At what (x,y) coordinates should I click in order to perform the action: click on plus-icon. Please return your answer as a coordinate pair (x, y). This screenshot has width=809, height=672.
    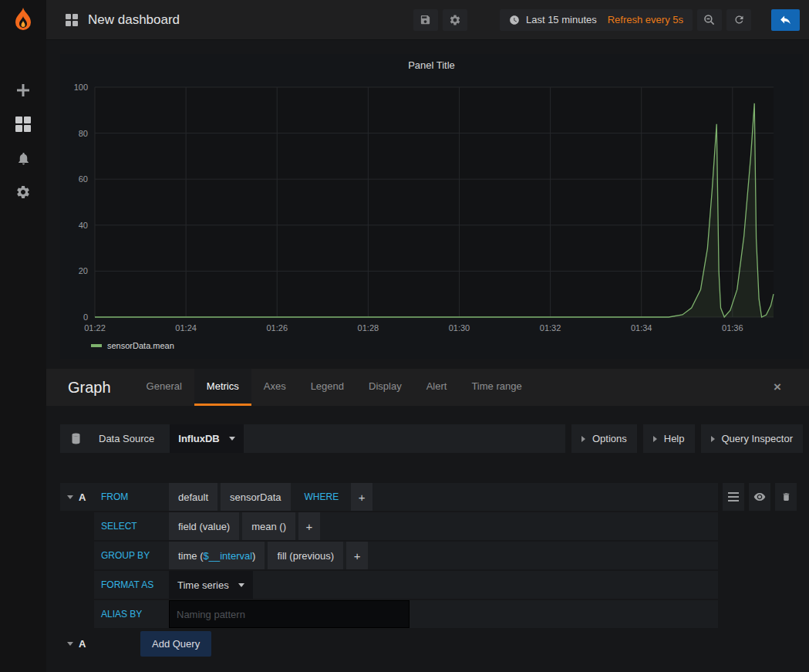
    Looking at the image, I should click on (23, 90).